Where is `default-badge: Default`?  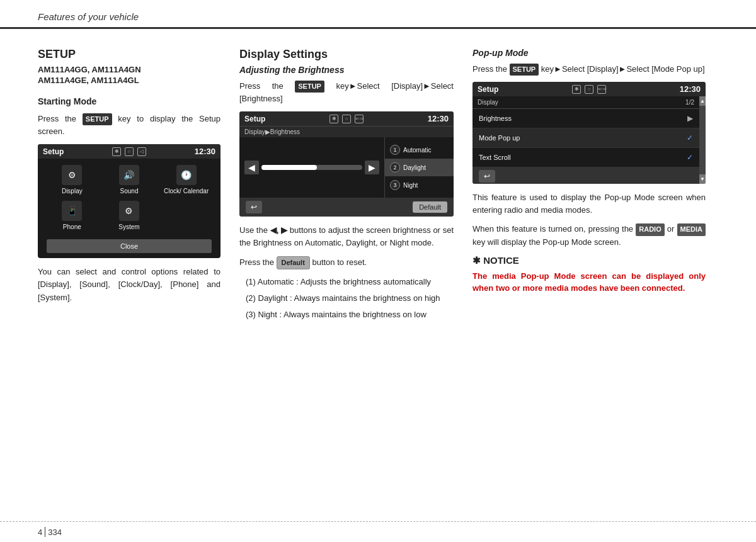
default-badge: Default is located at coordinates (294, 263).